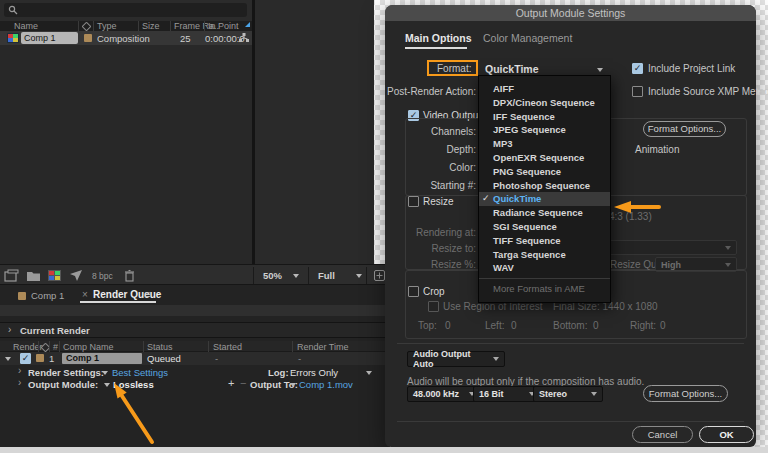  What do you see at coordinates (444, 394) in the screenshot?
I see `audio-rate-dropdown: 48.000 kHz` at bounding box center [444, 394].